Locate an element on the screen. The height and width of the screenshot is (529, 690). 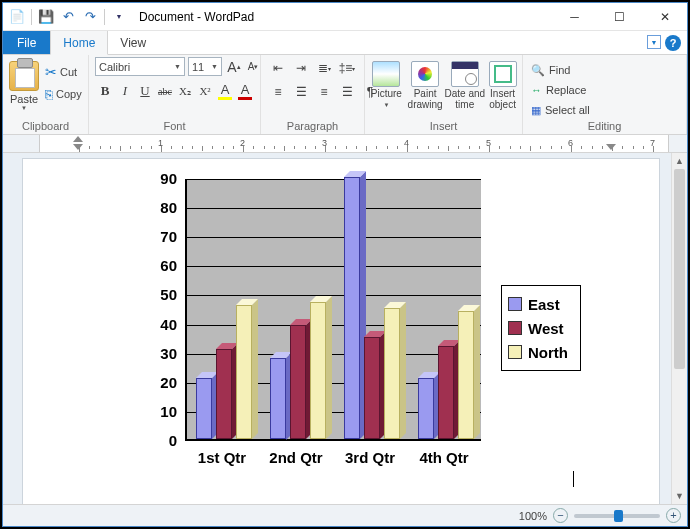
y-tick-label: 10 is located at coordinates (154, 412).